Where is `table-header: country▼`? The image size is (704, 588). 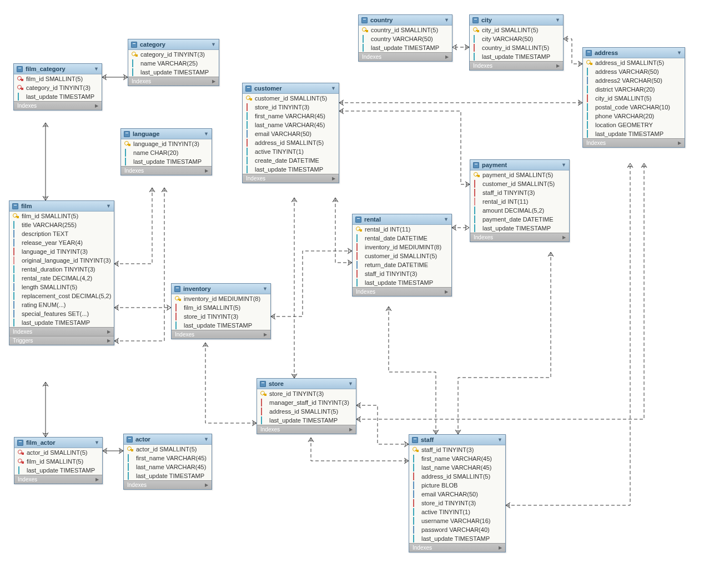 table-header: country▼ is located at coordinates (405, 20).